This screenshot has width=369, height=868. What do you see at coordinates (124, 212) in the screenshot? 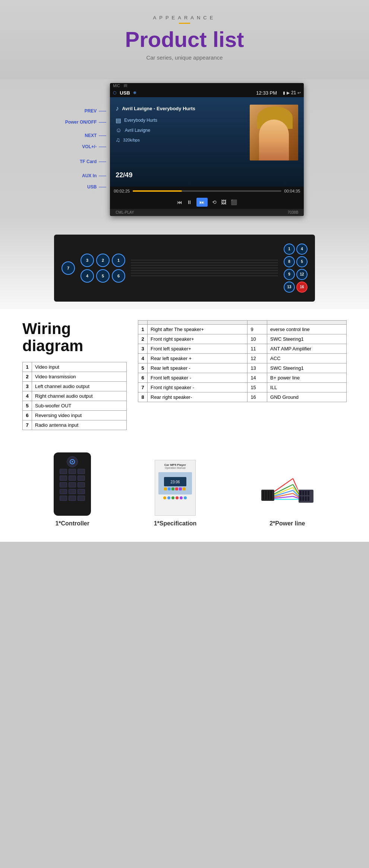
I see `brand-name: CML-PLAY` at bounding box center [124, 212].